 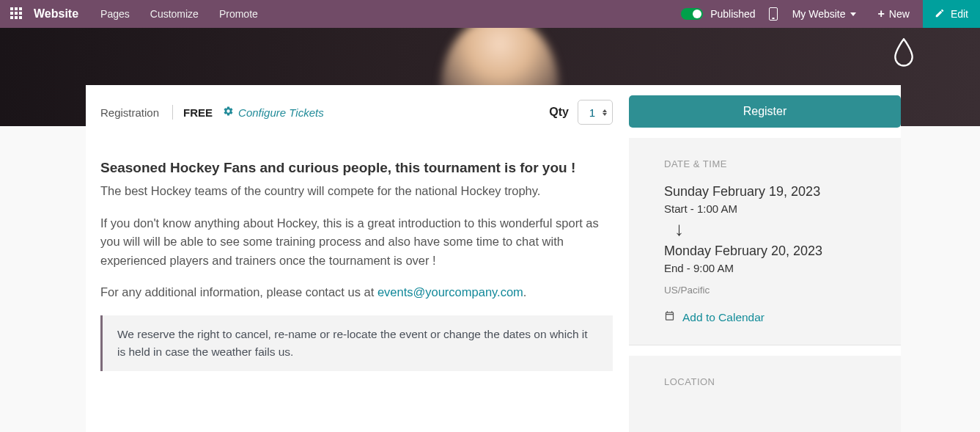 I want to click on calendar-icon, so click(x=670, y=317).